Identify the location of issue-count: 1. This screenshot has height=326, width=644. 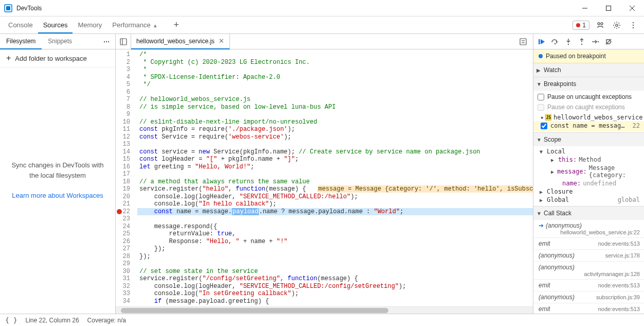
(584, 25).